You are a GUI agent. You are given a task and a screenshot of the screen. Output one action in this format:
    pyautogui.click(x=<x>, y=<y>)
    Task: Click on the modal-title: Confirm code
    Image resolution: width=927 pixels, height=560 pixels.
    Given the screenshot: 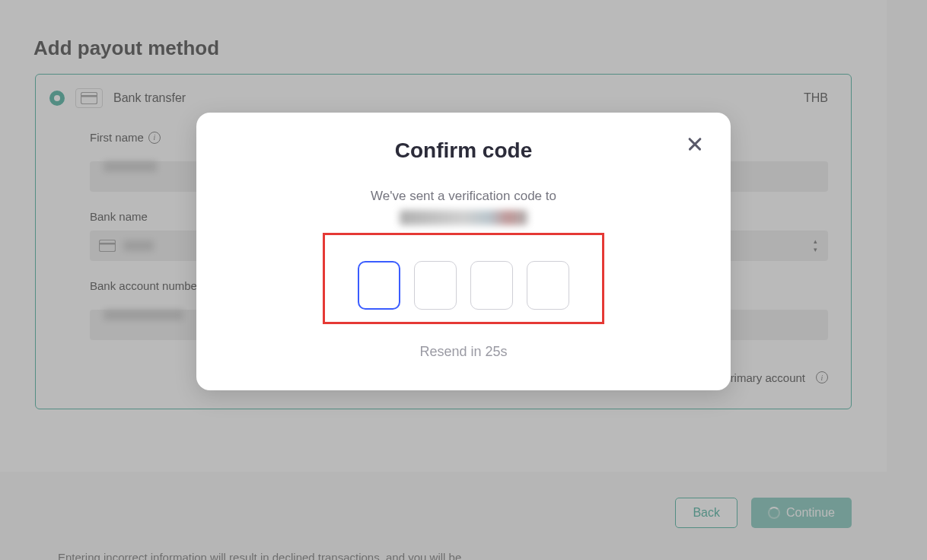 What is the action you would take?
    pyautogui.click(x=464, y=151)
    